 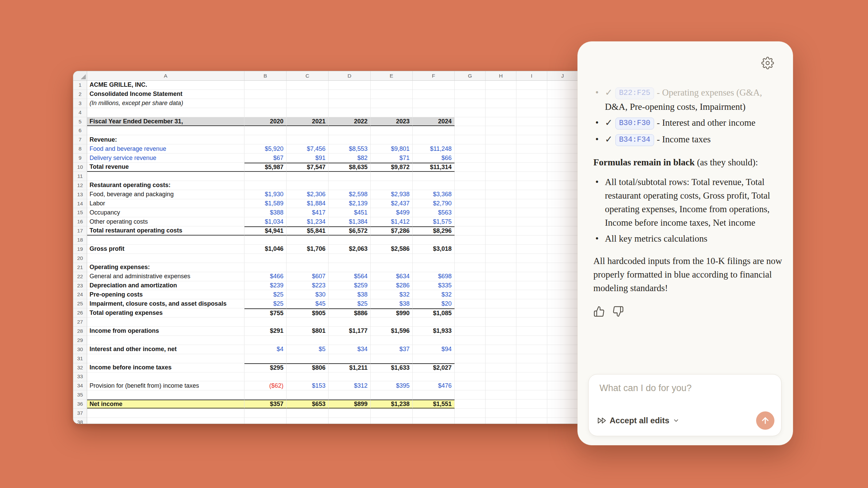 I want to click on cell-D16: $1,384, so click(x=350, y=222).